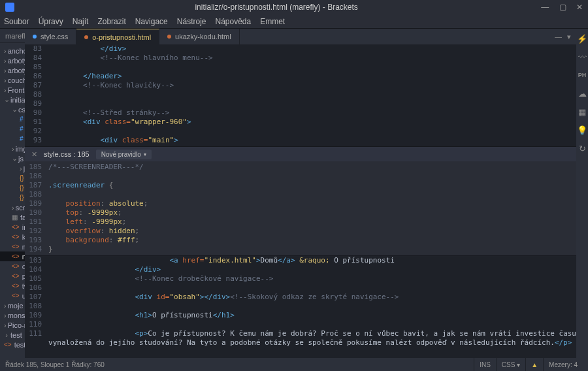 Image resolution: width=588 pixels, height=371 pixels. I want to click on line-content: <!--Konec drobečkové navigace-->, so click(312, 279).